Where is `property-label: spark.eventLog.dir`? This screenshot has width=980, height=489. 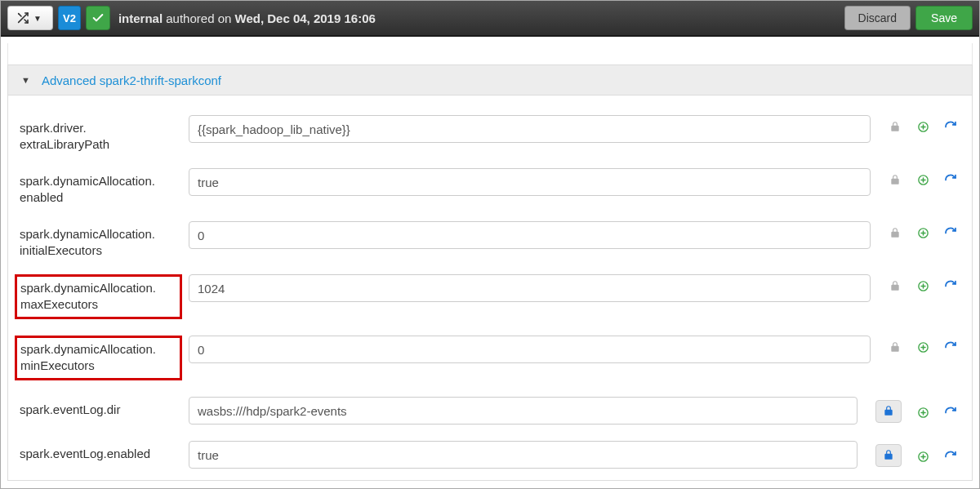
property-label: spark.eventLog.dir is located at coordinates (98, 407).